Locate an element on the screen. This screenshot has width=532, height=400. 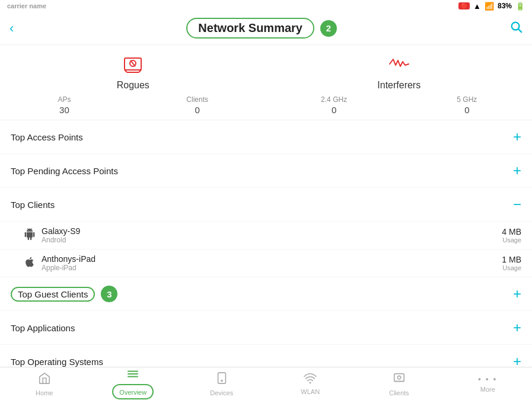
client-galaxy-info: Galaxy-S9 Android is located at coordinates (60, 235).